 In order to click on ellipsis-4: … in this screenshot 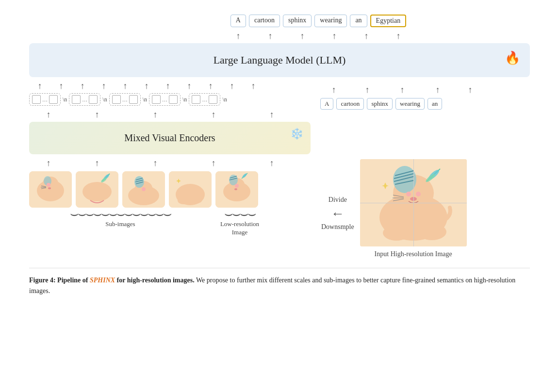, I will do `click(165, 99)`.